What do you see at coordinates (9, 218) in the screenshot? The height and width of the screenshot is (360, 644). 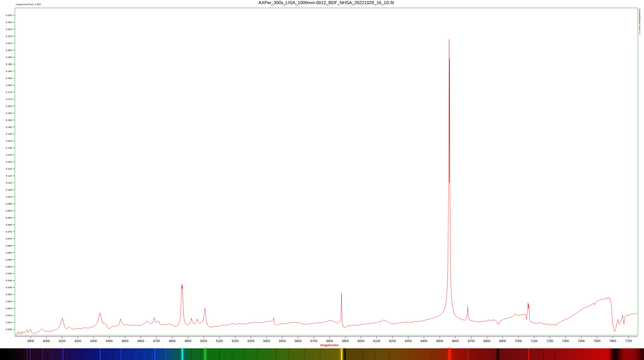 I see `y-tick-label: 0.085` at bounding box center [9, 218].